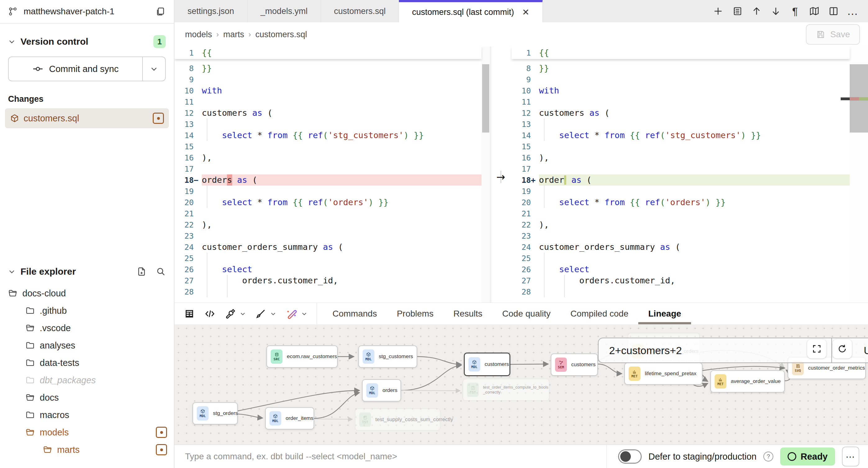  Describe the element at coordinates (142, 272) in the screenshot. I see `new-file-icon` at that location.